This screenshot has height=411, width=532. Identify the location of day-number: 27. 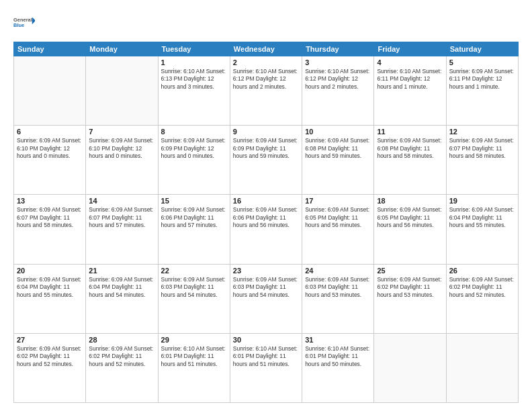
(50, 340).